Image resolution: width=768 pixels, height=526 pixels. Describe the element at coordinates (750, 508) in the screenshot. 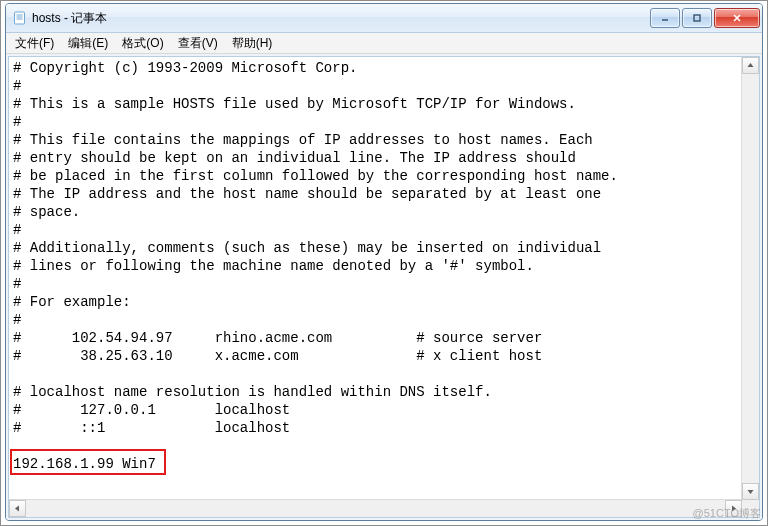

I see `scrollbar-corner` at that location.